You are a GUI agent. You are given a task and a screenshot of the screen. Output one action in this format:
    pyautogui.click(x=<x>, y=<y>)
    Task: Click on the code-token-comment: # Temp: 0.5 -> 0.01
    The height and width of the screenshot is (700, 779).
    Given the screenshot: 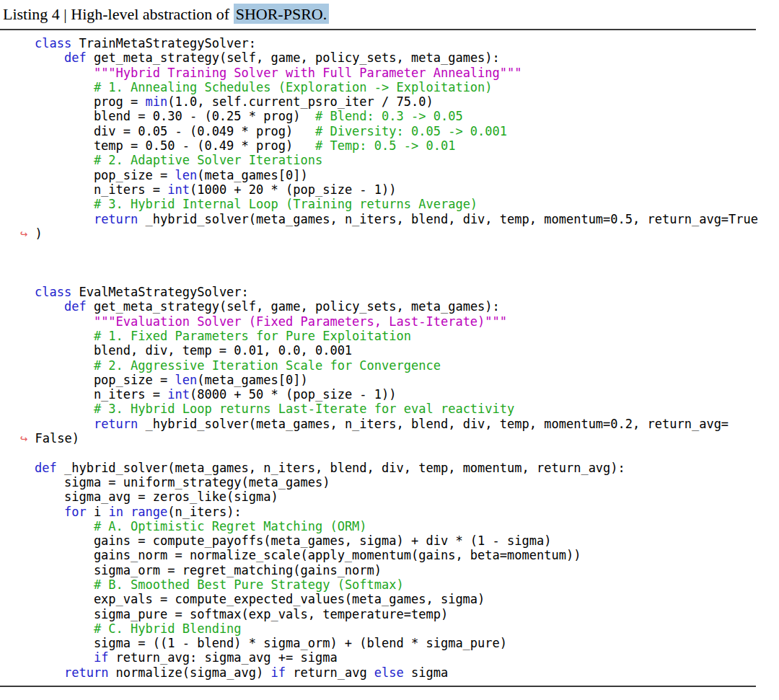 What is the action you would take?
    pyautogui.click(x=385, y=146)
    